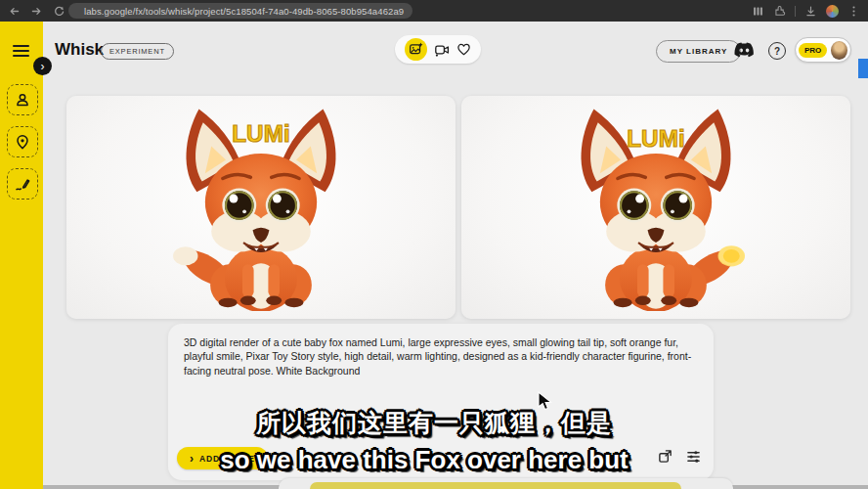 This screenshot has height=489, width=868. What do you see at coordinates (759, 12) in the screenshot?
I see `tab-groups-icon` at bounding box center [759, 12].